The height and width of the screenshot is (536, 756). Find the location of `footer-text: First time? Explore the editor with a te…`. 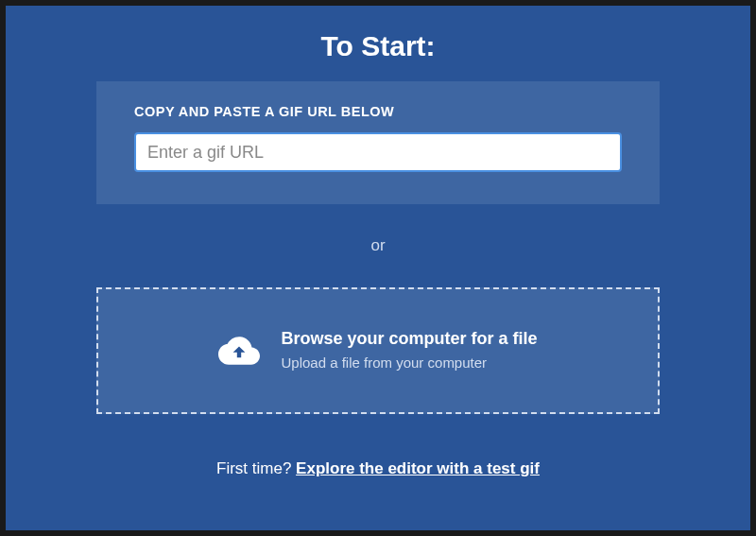

footer-text: First time? Explore the editor with a te… is located at coordinates (378, 469).